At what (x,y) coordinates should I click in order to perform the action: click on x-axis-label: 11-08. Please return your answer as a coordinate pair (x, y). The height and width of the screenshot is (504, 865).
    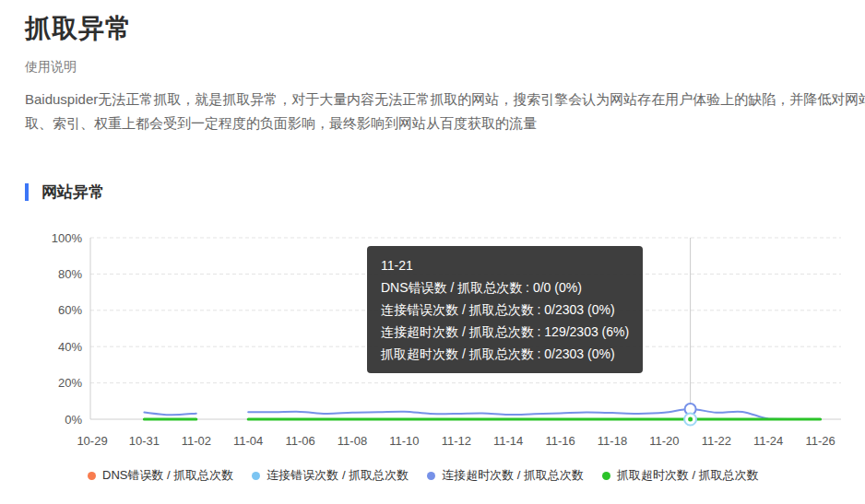
    Looking at the image, I should click on (352, 440).